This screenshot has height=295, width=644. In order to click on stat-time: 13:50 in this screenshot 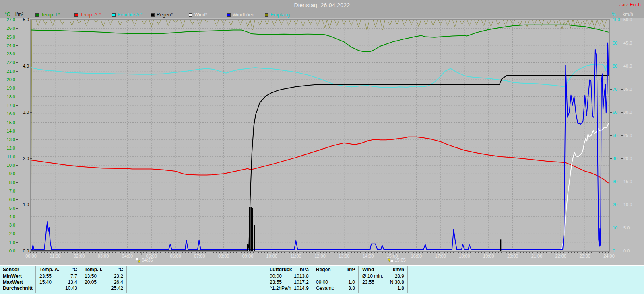, I will do `click(91, 277)`.